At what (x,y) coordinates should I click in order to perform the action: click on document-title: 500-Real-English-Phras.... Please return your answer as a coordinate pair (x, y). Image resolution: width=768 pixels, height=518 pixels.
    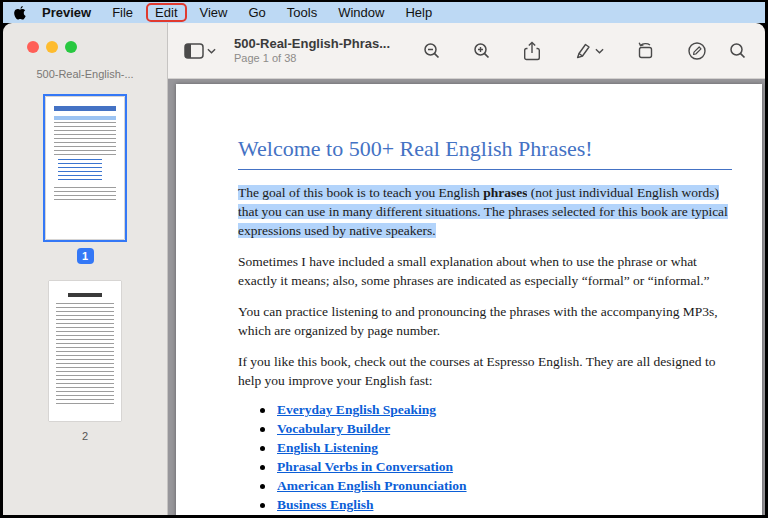
    Looking at the image, I should click on (312, 44).